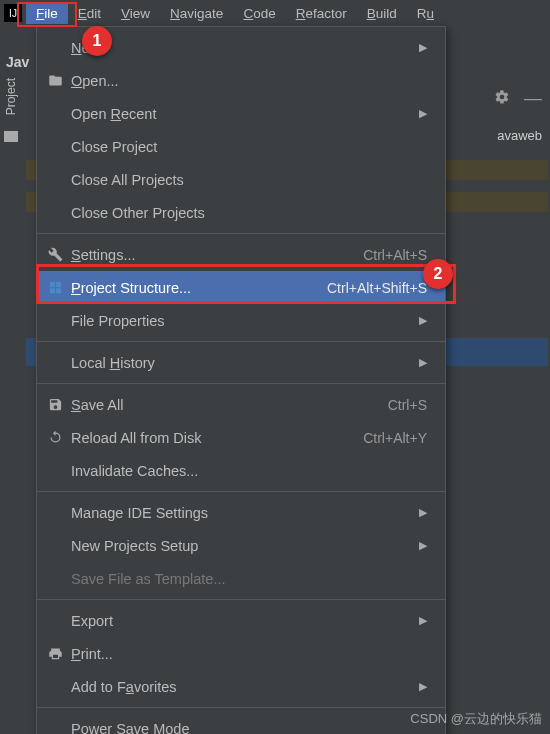 This screenshot has height=734, width=550. What do you see at coordinates (241, 686) in the screenshot?
I see `menu-item-add-to-favorites: Add to Favorites▶` at bounding box center [241, 686].